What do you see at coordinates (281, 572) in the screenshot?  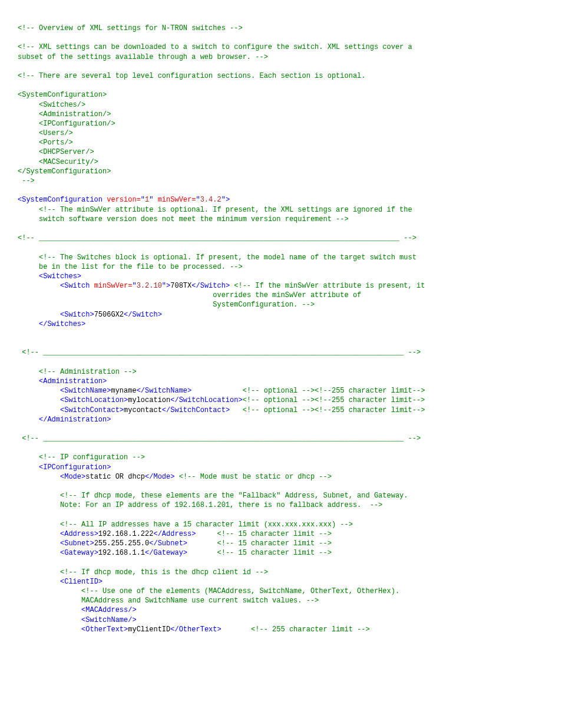 I see `code-line: <!-- If dhcp mode, this is the dhcp clie…` at bounding box center [281, 572].